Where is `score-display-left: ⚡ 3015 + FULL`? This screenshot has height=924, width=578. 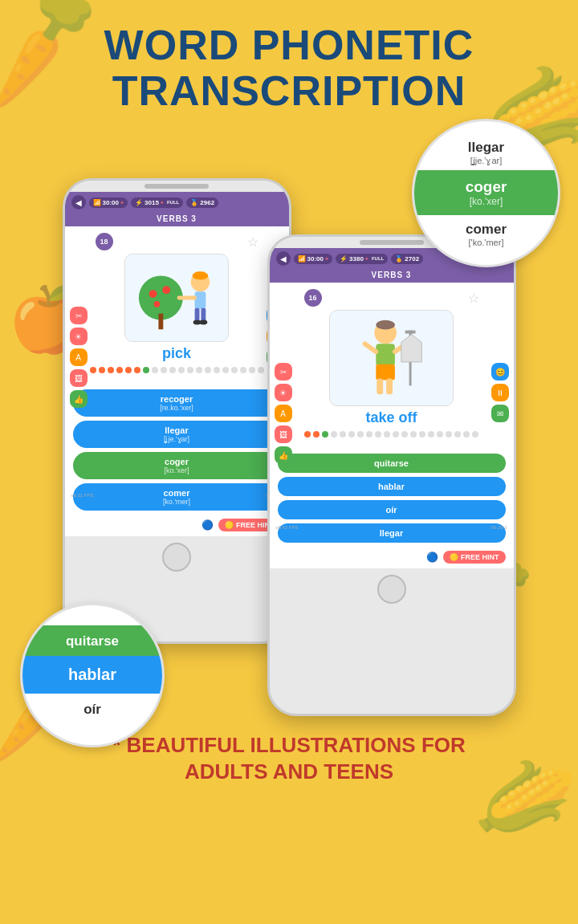
score-display-left: ⚡ 3015 + FULL is located at coordinates (157, 202).